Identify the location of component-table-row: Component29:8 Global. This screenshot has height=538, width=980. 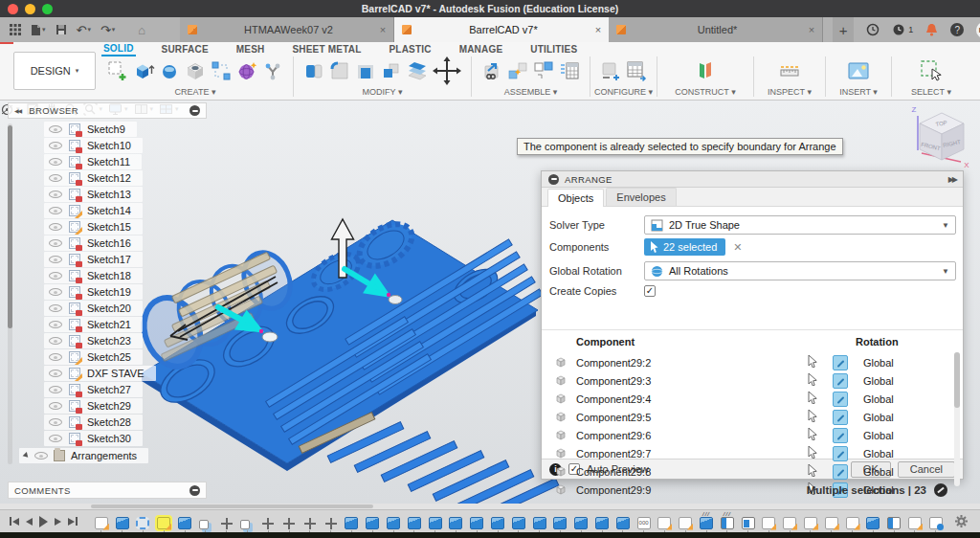
(752, 471).